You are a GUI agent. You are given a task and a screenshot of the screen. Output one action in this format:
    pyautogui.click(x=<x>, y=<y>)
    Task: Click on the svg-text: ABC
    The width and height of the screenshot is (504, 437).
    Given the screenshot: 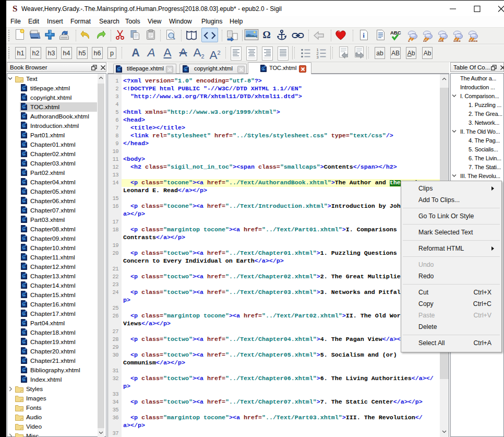 What is the action you would take?
    pyautogui.click(x=395, y=32)
    